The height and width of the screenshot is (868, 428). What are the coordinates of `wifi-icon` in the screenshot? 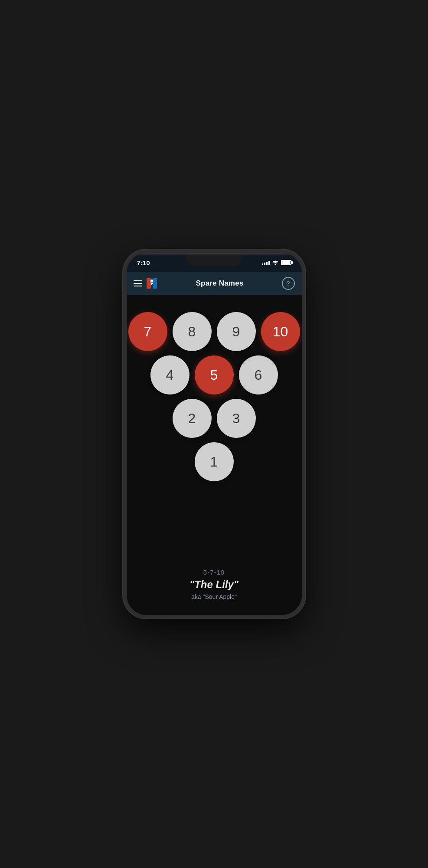 It's located at (275, 263).